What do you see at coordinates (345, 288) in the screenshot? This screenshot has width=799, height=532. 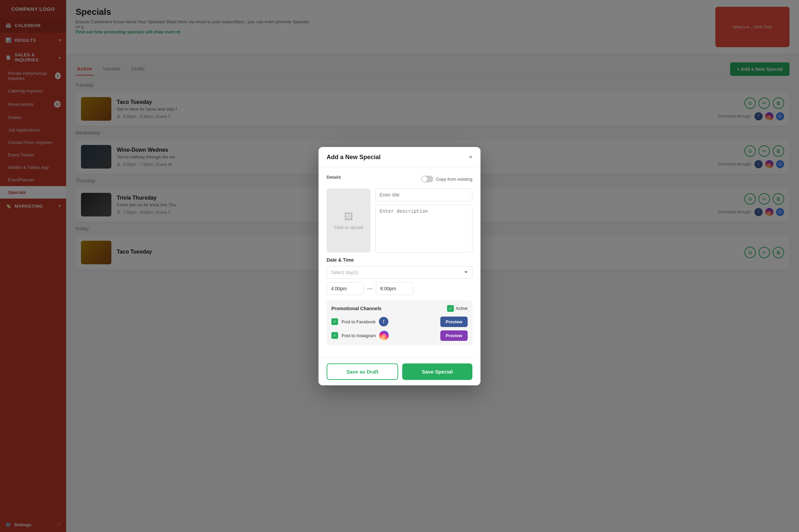 I see `time-start-input` at bounding box center [345, 288].